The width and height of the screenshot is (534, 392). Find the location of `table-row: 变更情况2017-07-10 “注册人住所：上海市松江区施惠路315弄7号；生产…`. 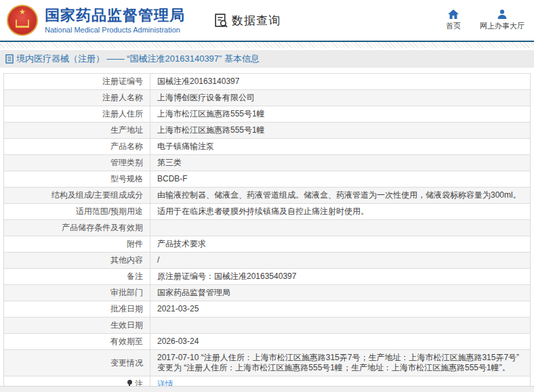

table-row: 变更情况2017-07-10 “注册人住所：上海市松江区施惠路315弄7号；生产… is located at coordinates (267, 363).